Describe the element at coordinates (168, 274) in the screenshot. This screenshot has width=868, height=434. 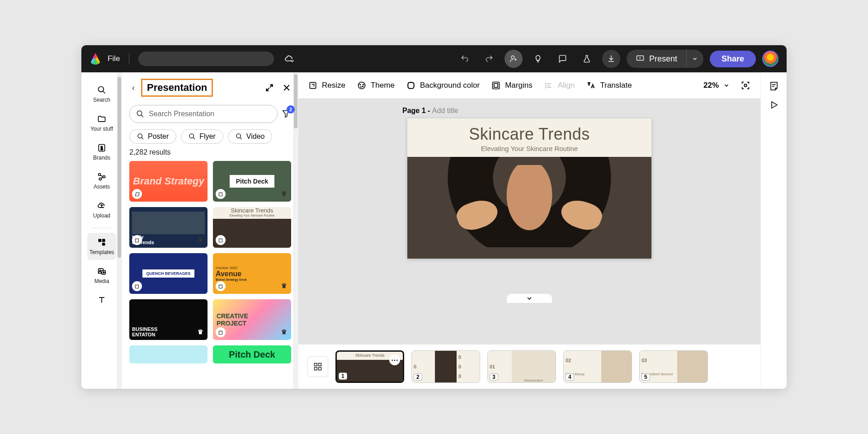
I see `template-card-label: QUENCH BEVERAGES` at that location.